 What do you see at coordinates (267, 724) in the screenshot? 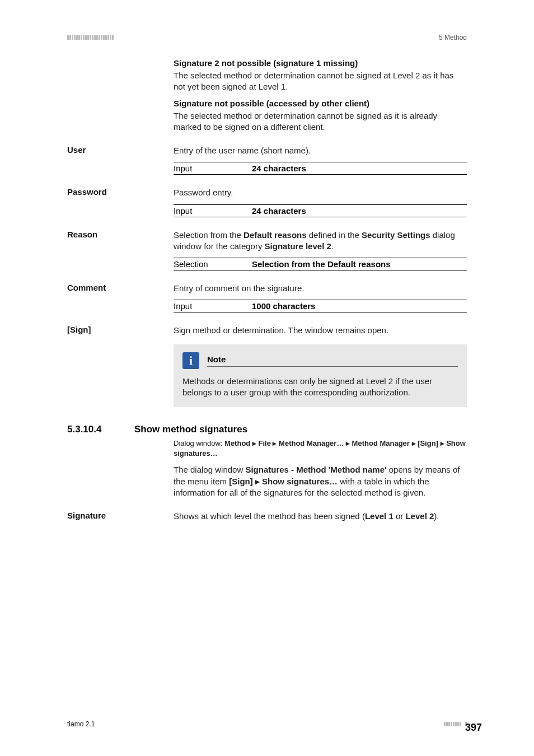
I see `page-footer: tiamo 2.1 397` at bounding box center [267, 724].